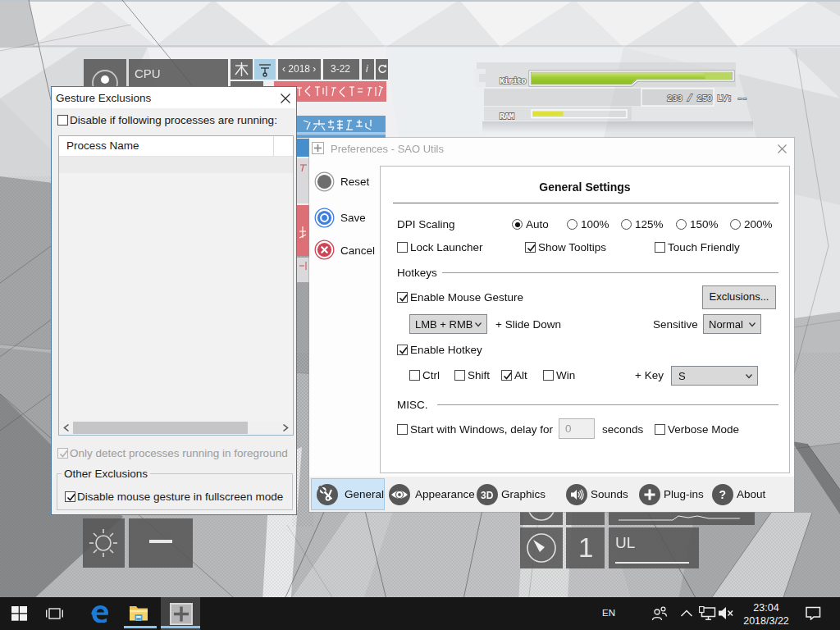  What do you see at coordinates (732, 98) in the screenshot?
I see `svg-text: LV: --` at bounding box center [732, 98].